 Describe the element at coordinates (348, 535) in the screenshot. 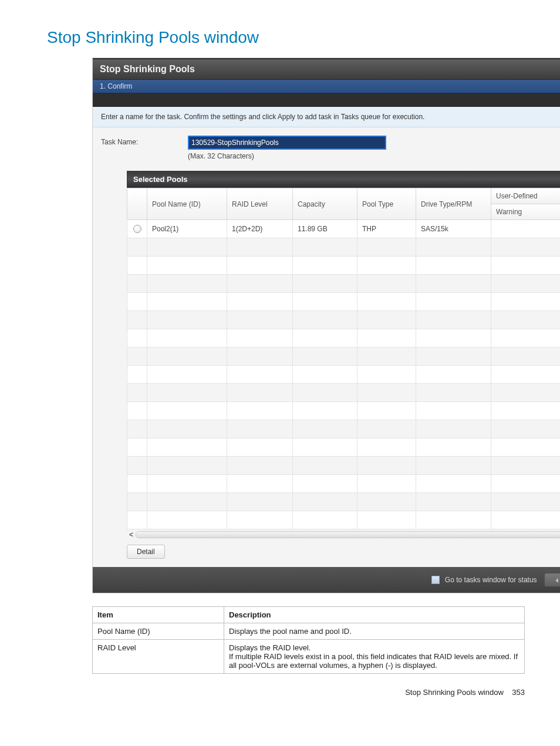

I see `scroll-thumb` at that location.